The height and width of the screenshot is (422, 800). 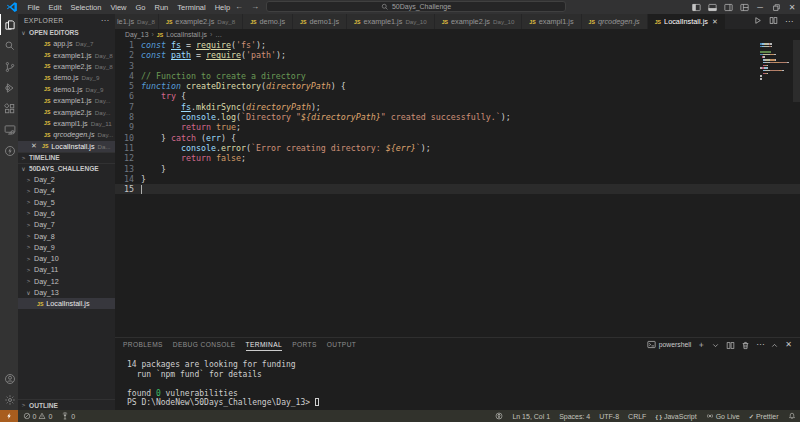 I want to click on code-line: 3, so click(x=458, y=66).